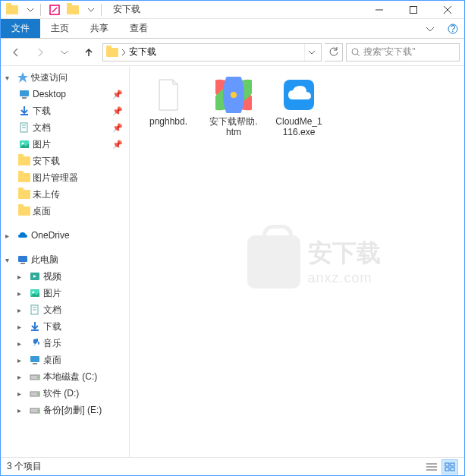  Describe the element at coordinates (168, 121) in the screenshot. I see `file-label: pnghhbd.` at that location.